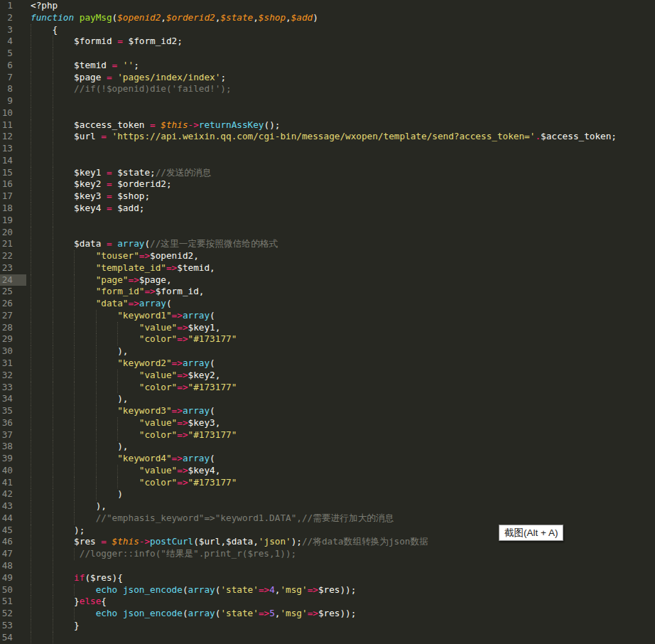  Describe the element at coordinates (13, 495) in the screenshot. I see `line-number: 42` at that location.